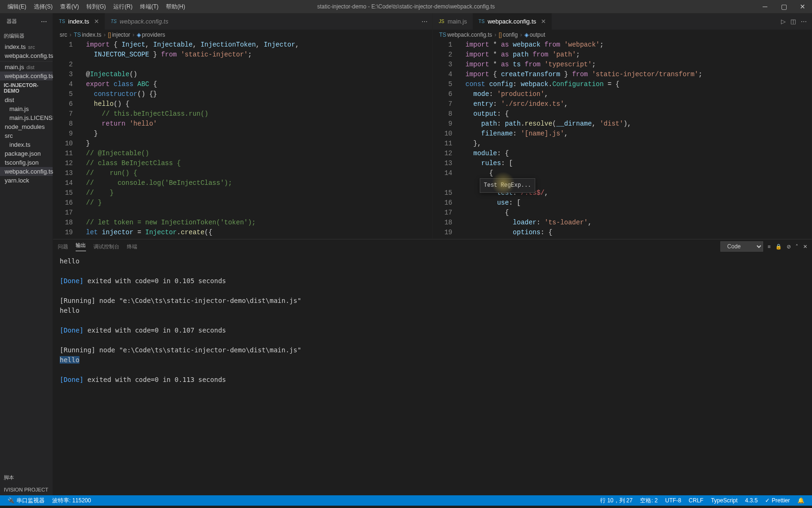  What do you see at coordinates (26, 171) in the screenshot?
I see `file-item: webpack.config.ts` at bounding box center [26, 171].